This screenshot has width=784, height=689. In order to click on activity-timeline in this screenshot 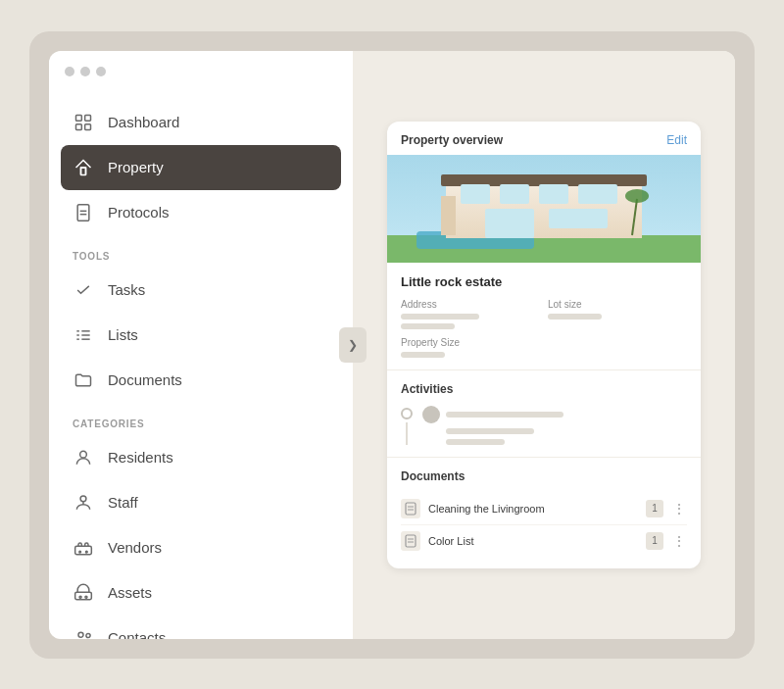, I will do `click(544, 425)`.